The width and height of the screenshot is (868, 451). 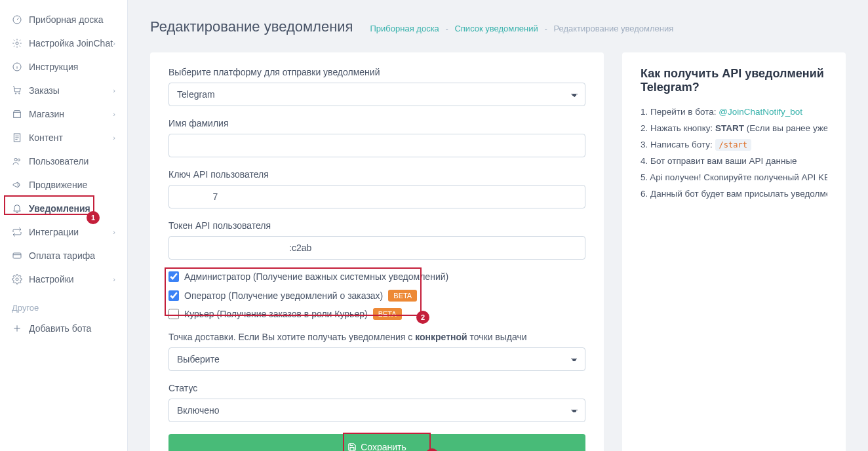 What do you see at coordinates (17, 208) in the screenshot?
I see `bell-icon` at bounding box center [17, 208].